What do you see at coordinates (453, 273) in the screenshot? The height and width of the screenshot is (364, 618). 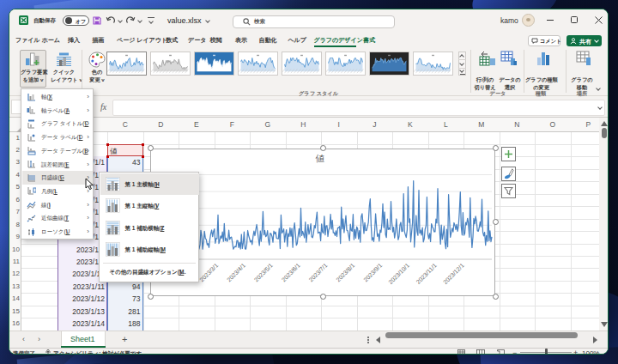 I see `svg-text: 2023/12/1` at bounding box center [453, 273].